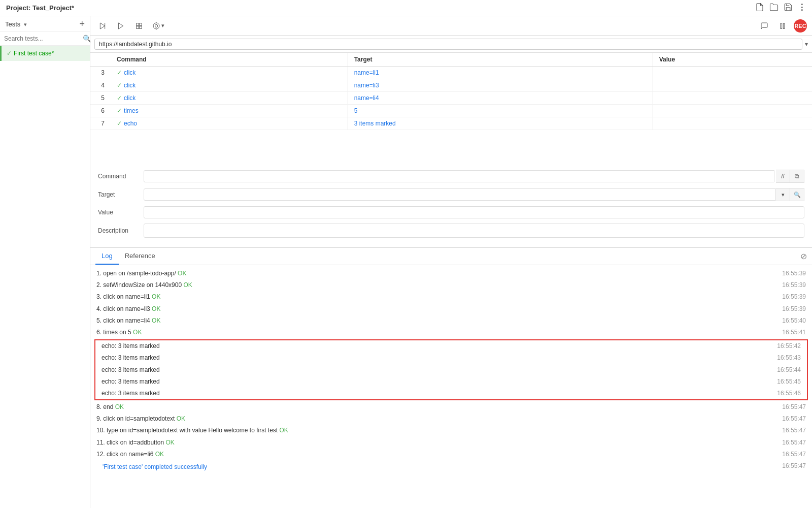  Describe the element at coordinates (789, 370) in the screenshot. I see `log-time: 16:55:44` at that location.